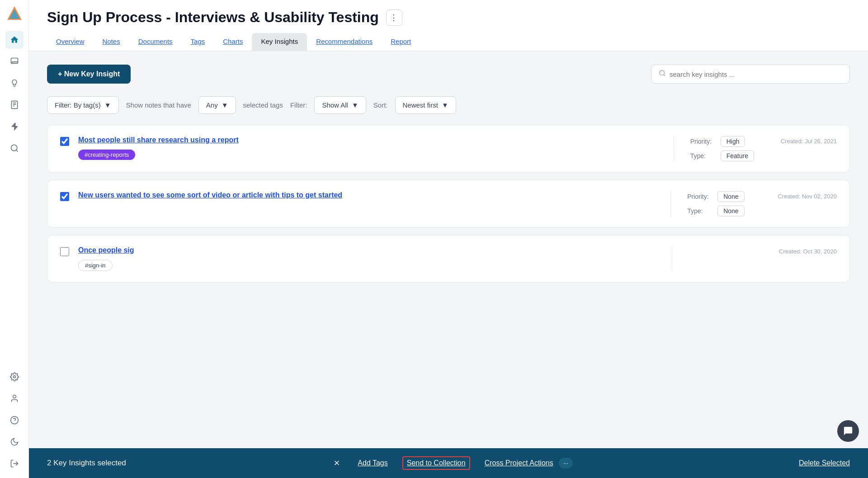 Image resolution: width=868 pixels, height=478 pixels. Describe the element at coordinates (14, 239) in the screenshot. I see `sidebar` at that location.